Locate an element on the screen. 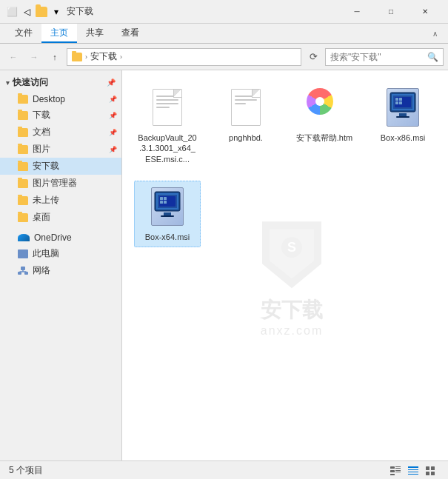  up-button: ↑ is located at coordinates (55, 57).